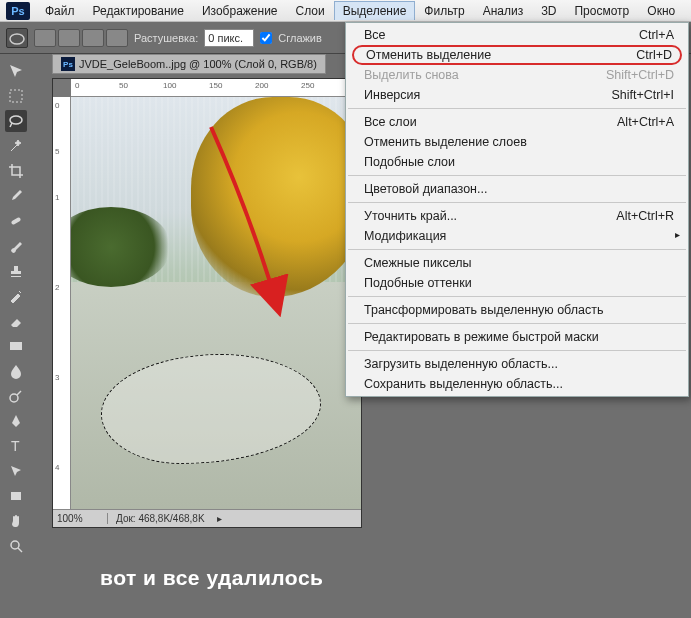 This screenshot has width=691, height=618. Describe the element at coordinates (517, 384) in the screenshot. I see `menu-item-22: Сохранить выделенную область...` at that location.